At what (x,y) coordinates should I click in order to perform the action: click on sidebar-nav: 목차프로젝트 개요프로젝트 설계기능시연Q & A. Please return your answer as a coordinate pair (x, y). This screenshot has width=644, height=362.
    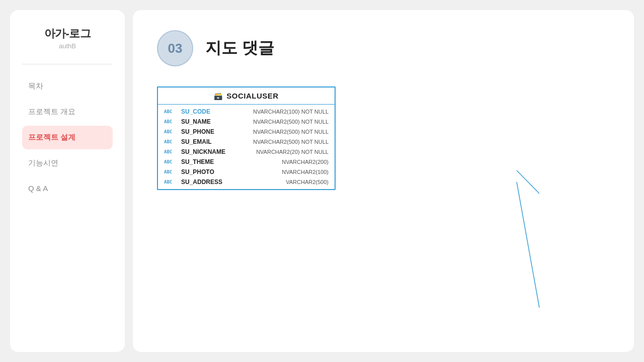
    Looking at the image, I should click on (67, 205).